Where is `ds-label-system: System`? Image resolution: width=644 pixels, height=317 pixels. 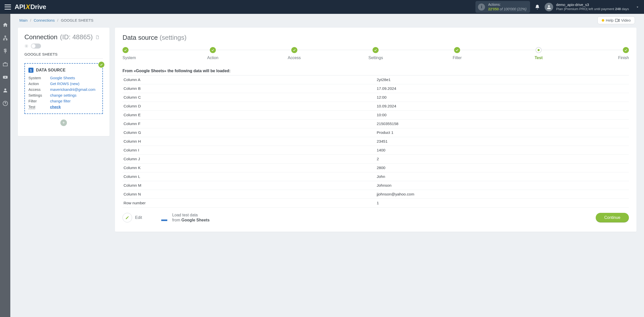 ds-label-system: System is located at coordinates (39, 78).